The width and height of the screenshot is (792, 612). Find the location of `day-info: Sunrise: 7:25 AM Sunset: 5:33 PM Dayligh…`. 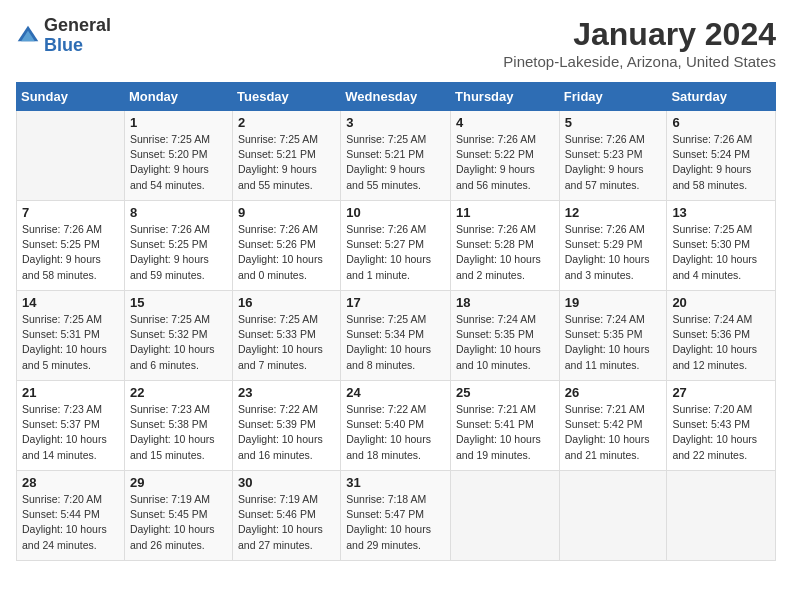

day-info: Sunrise: 7:25 AM Sunset: 5:33 PM Dayligh… is located at coordinates (286, 342).